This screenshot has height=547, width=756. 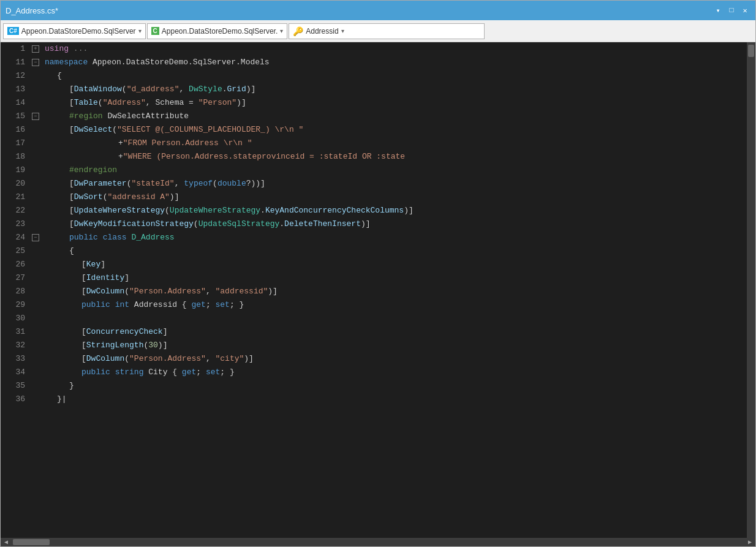 I want to click on toolbar: C# Appeon.DataStoreDemo.SqlServer ▾ C Ap…, so click(x=378, y=31).